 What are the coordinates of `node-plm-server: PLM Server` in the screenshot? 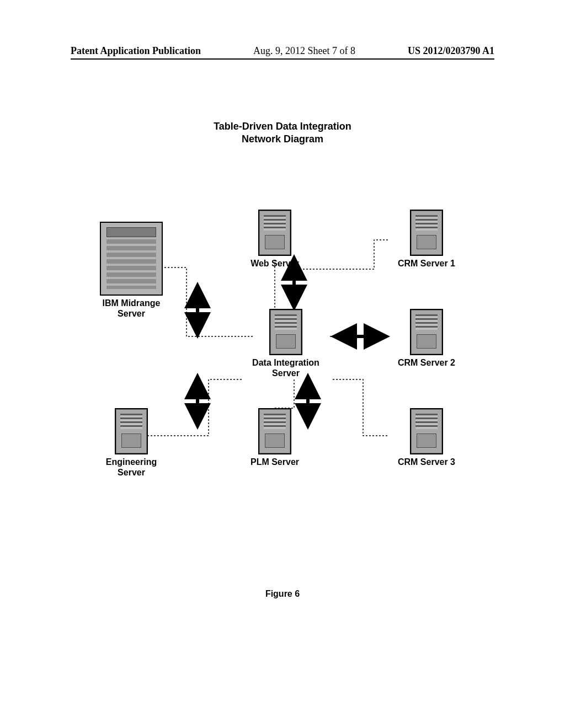 It's located at (275, 438).